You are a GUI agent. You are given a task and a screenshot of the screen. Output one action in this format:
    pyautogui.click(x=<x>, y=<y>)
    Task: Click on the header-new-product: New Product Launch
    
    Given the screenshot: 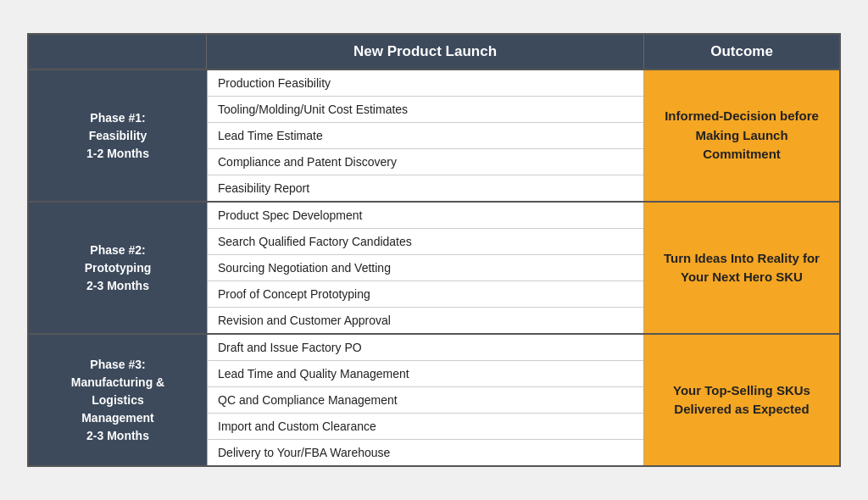 What is the action you would take?
    pyautogui.click(x=426, y=52)
    